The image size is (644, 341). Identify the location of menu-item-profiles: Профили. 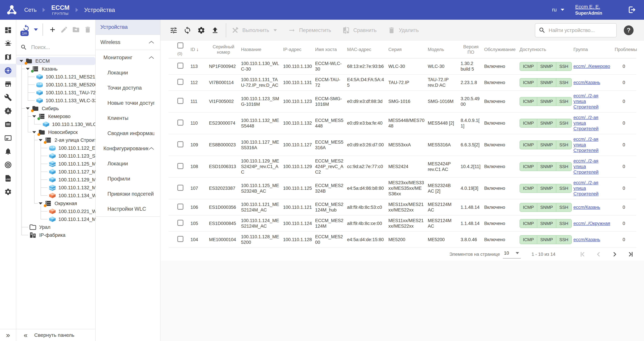
(128, 179).